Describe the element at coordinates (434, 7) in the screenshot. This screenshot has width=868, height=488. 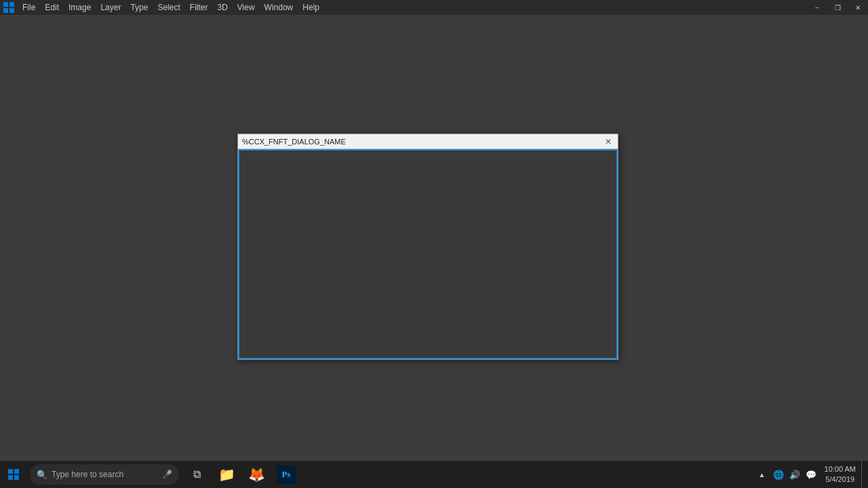
I see `menu-bar: File Edit Image Layer Type Select Filter…` at that location.